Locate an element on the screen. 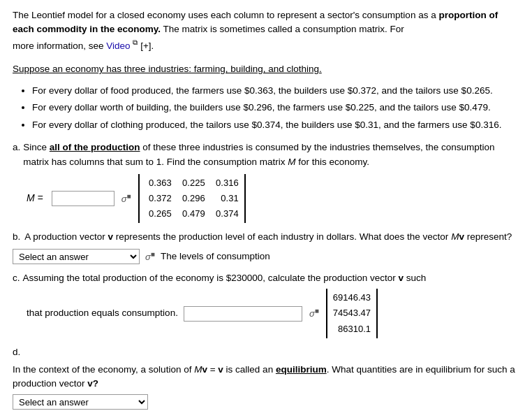 The image size is (532, 411). sigma-button-a: σ■ is located at coordinates (126, 199).